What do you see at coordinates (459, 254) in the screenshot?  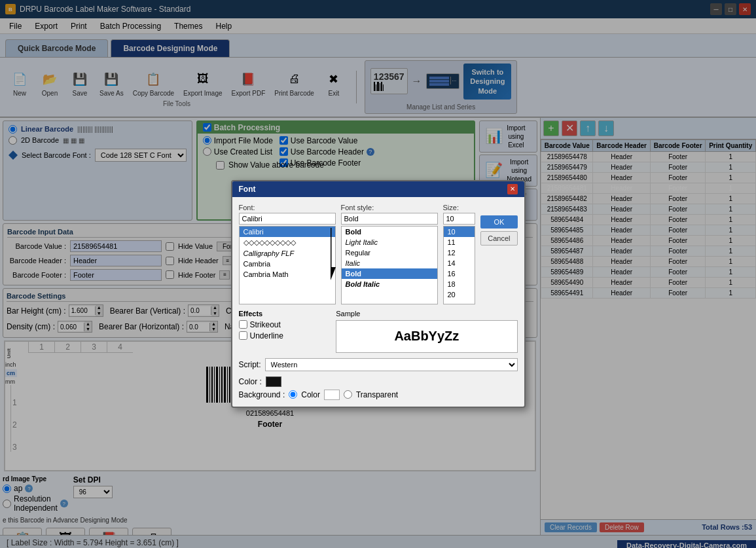 I see `dialog-size-col: Size: 10 11 12 14 16 18 20` at bounding box center [459, 254].